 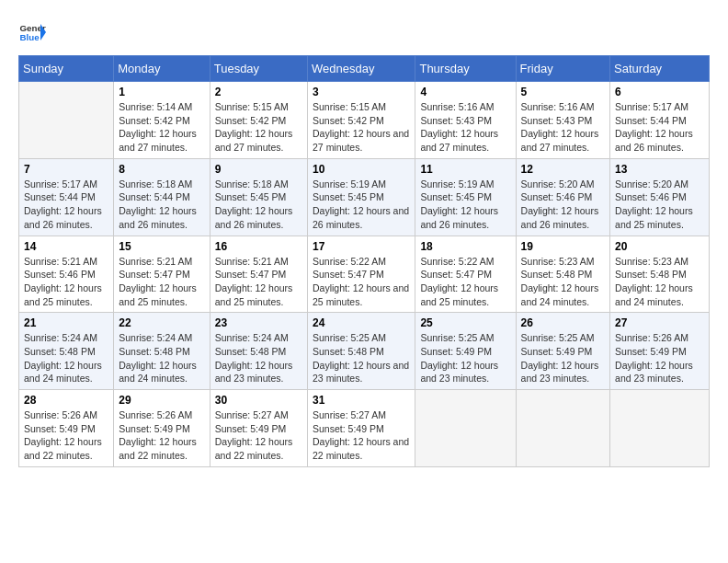 I want to click on day-number: 31, so click(x=361, y=400).